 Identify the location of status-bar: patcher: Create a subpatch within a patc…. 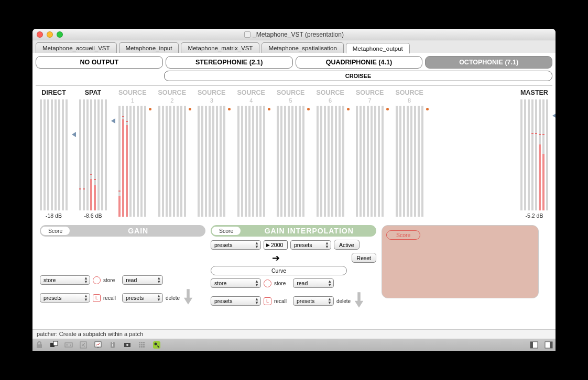
(294, 334).